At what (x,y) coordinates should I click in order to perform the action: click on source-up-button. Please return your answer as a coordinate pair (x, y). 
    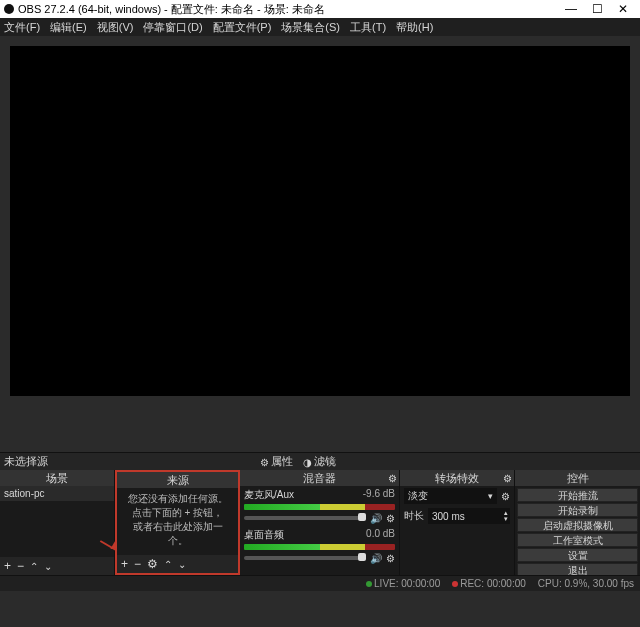
    Looking at the image, I should click on (168, 564).